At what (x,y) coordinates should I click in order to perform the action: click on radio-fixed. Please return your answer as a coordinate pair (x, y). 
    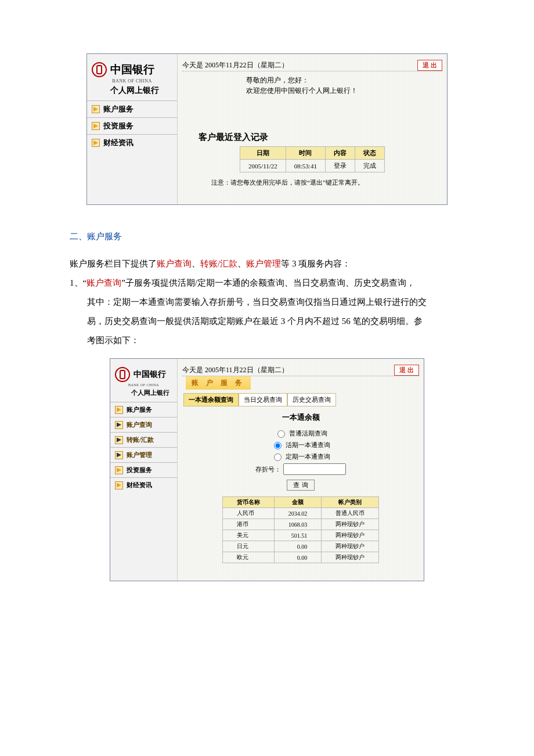
    Looking at the image, I should click on (277, 458).